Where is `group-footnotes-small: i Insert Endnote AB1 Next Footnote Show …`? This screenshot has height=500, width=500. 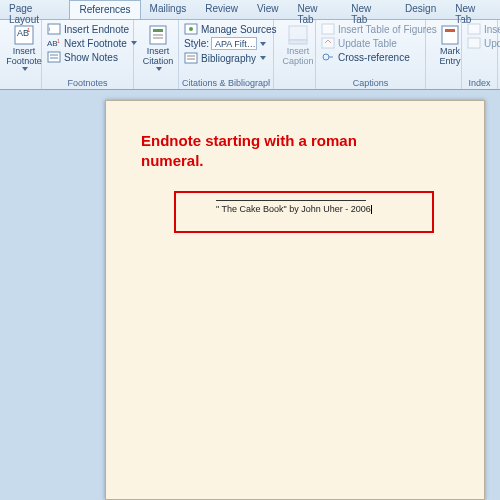
group-footnotes-small: i Insert Endnote AB1 Next Footnote Show … is located at coordinates (88, 54).